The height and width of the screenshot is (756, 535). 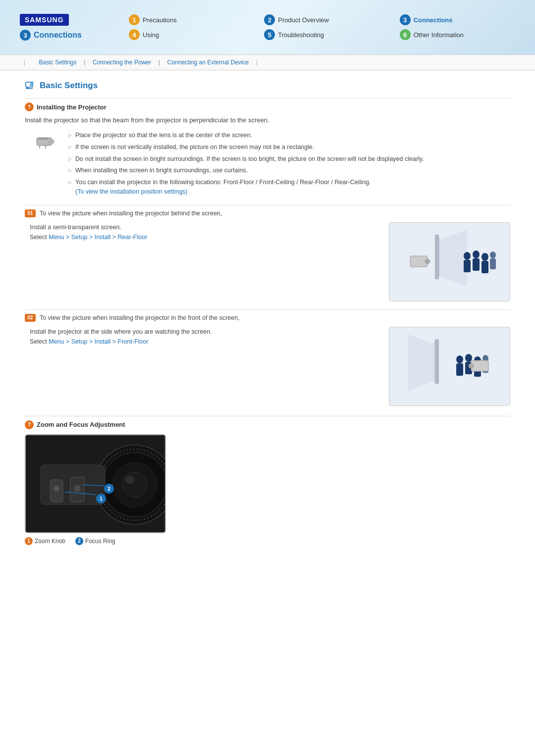 I want to click on breadcrumb-basic-settings: Basic Settings, so click(x=57, y=62).